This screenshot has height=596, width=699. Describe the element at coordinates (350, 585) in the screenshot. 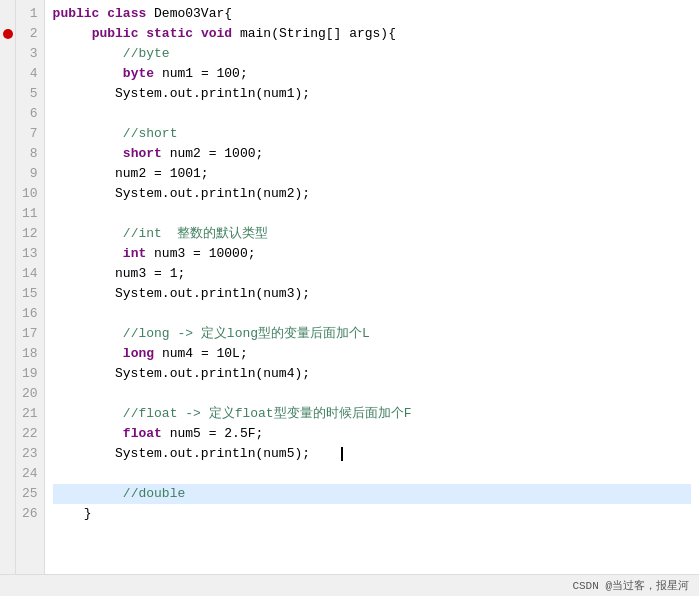

I see `bottom-bar: CSDN @当过客，报星河` at that location.